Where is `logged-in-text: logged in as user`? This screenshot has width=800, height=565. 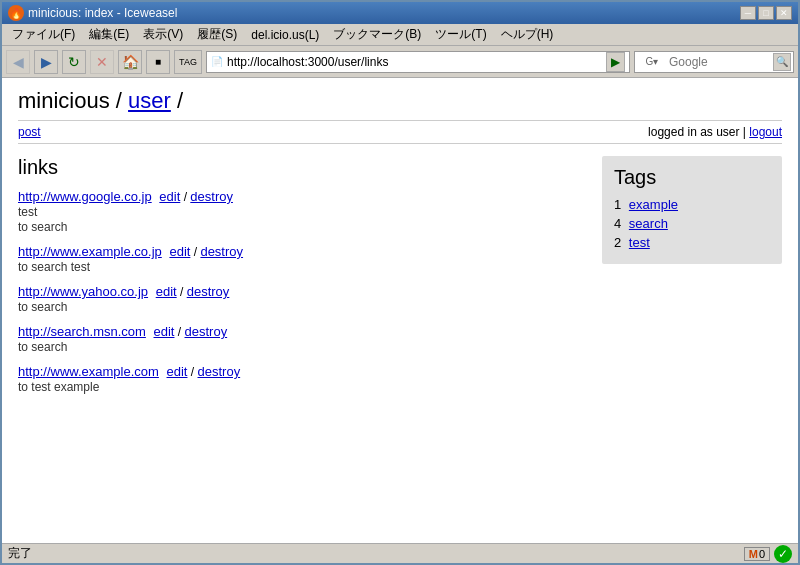
logged-in-text: logged in as user is located at coordinates (694, 132).